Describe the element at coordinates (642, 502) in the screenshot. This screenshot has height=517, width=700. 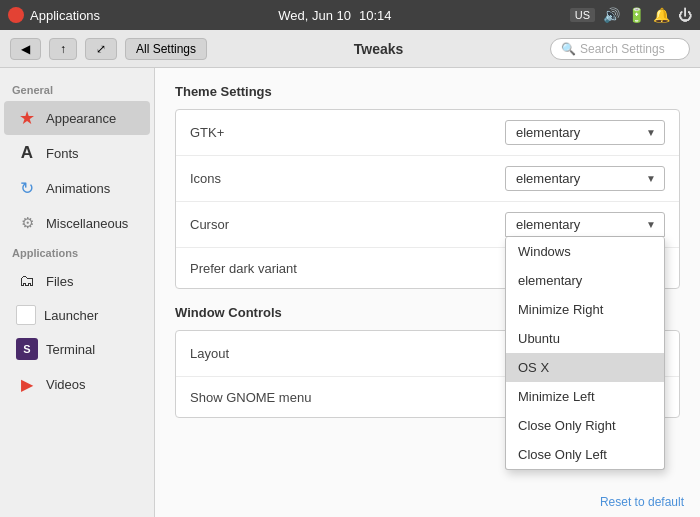
I see `reset-link: Reset to default` at that location.